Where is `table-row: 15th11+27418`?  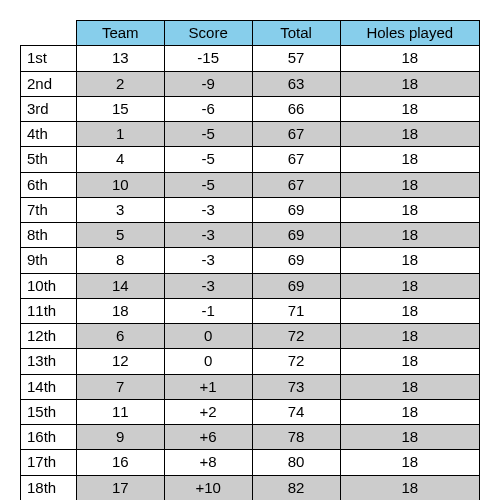
table-row: 15th11+27418 is located at coordinates (250, 412).